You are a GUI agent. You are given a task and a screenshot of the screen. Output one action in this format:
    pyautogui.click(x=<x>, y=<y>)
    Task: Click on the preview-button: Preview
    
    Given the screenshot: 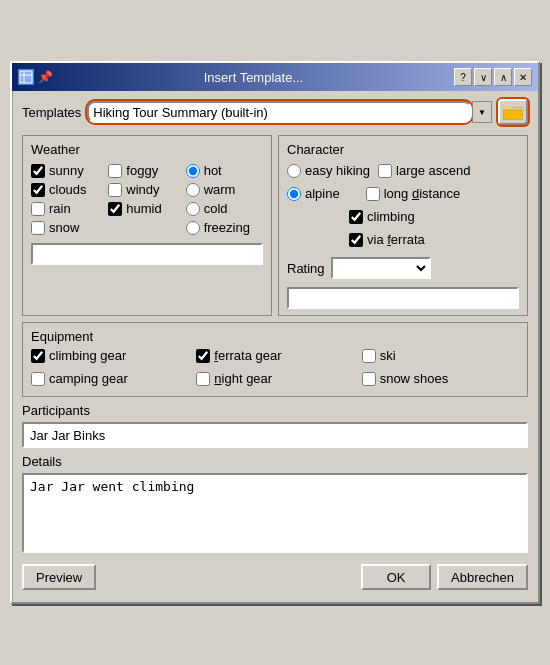 What is the action you would take?
    pyautogui.click(x=59, y=577)
    